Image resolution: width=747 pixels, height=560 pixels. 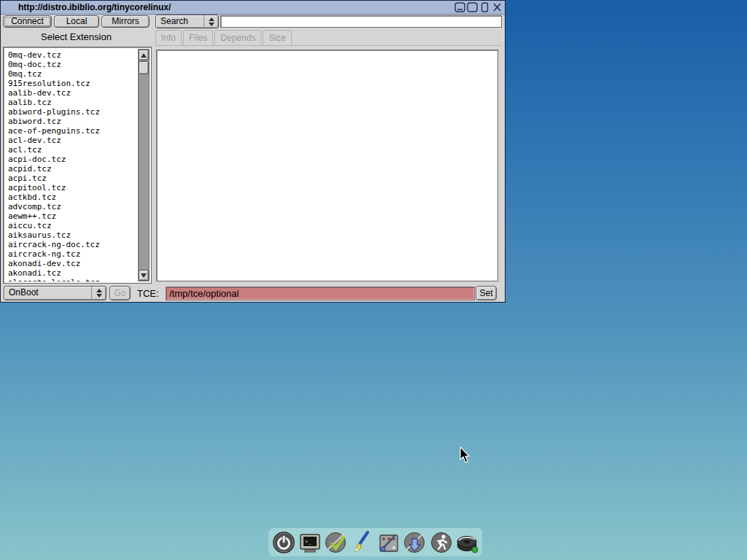 What do you see at coordinates (375, 542) in the screenshot?
I see `dock: >_` at bounding box center [375, 542].